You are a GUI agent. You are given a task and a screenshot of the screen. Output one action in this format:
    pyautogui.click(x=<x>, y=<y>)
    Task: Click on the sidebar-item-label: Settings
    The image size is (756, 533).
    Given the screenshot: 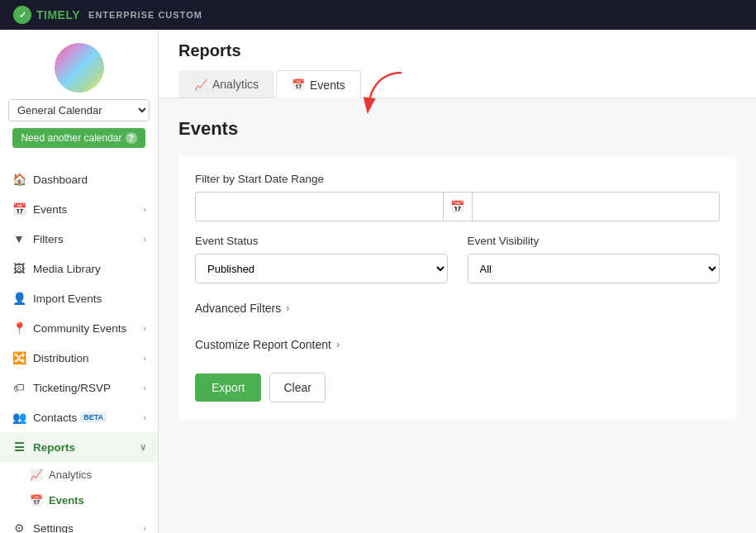 What is the action you would take?
    pyautogui.click(x=53, y=528)
    